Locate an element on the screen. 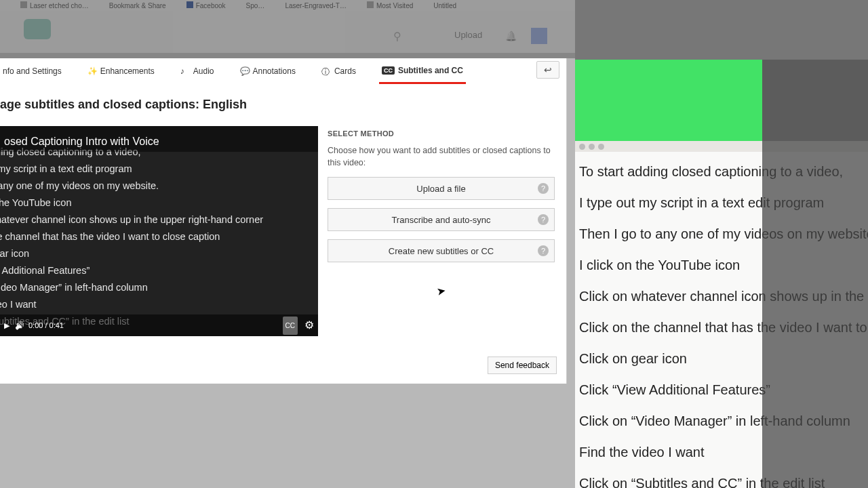  info-icon: ⓘ is located at coordinates (326, 71).